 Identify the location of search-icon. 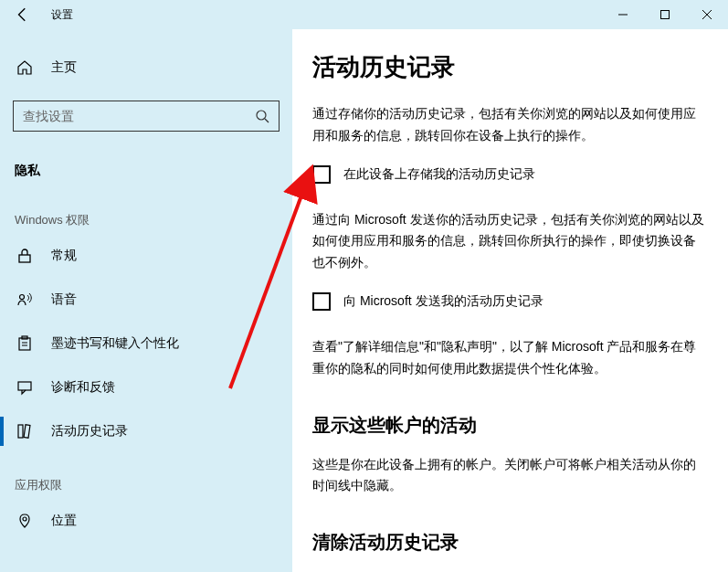
(262, 116).